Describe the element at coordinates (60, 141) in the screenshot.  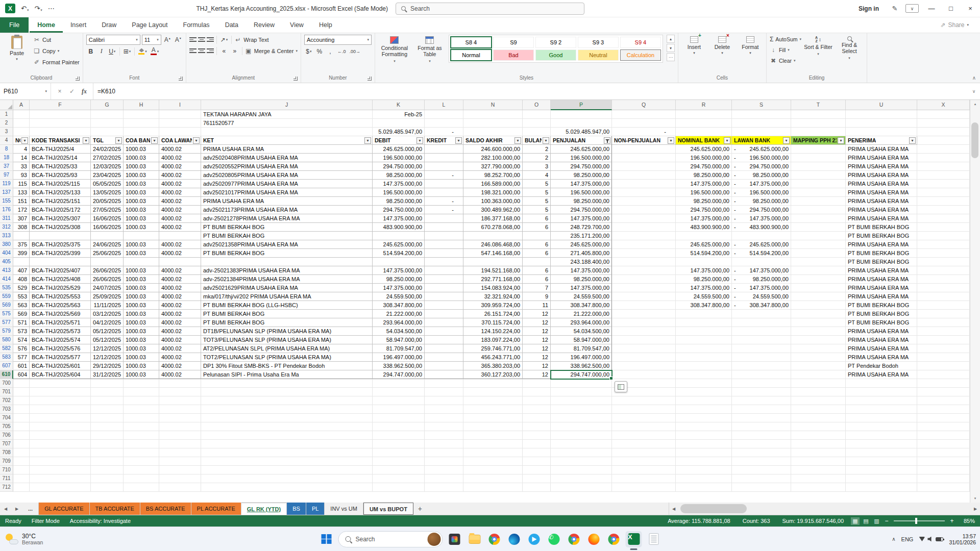
I see `cell-F4: KODE TRANSAKSI▾` at that location.